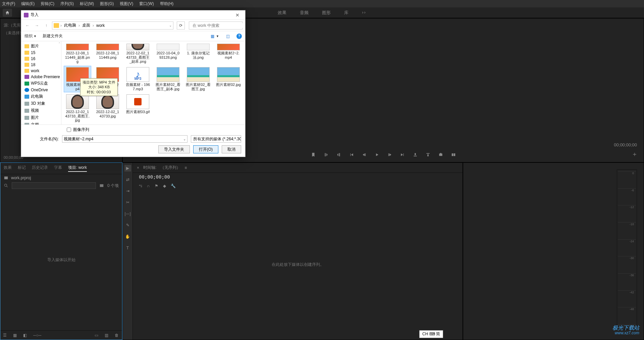 The width and height of the screenshot is (644, 340). I want to click on file-item: 2022-12-02_143733_看图王.jpg, so click(77, 108).